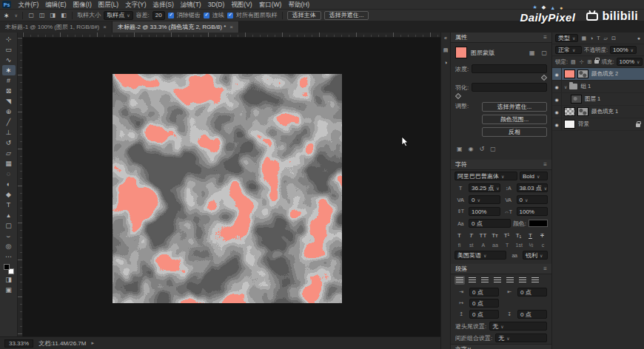 Image resolution: width=644 pixels, height=349 pixels. Describe the element at coordinates (480, 255) in the screenshot. I see `language-select: 美国英语∨` at that location.